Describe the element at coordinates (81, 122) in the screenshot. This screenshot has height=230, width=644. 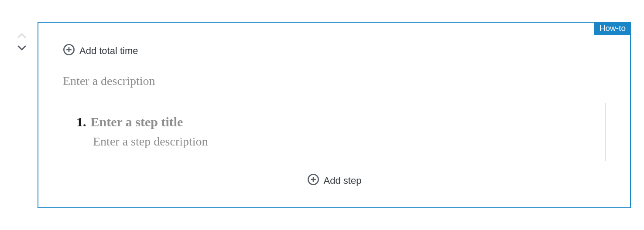
I see `step-number: 1.` at that location.